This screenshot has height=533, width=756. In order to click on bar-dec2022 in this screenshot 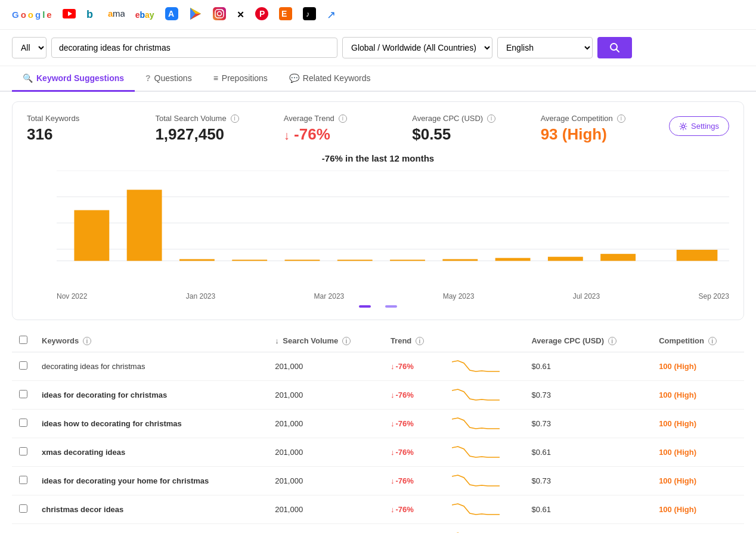, I will do `click(144, 225)`.